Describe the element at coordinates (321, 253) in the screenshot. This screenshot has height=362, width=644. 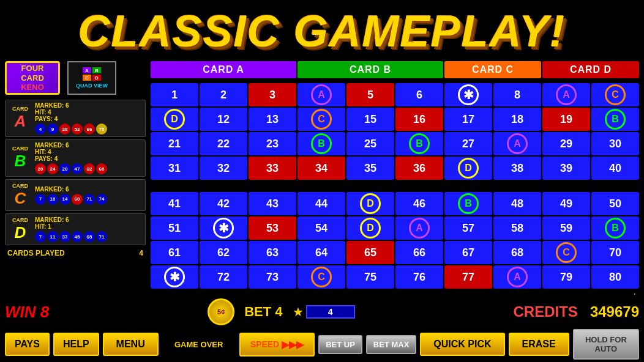
I see `grid2-cell-24: 64` at that location.